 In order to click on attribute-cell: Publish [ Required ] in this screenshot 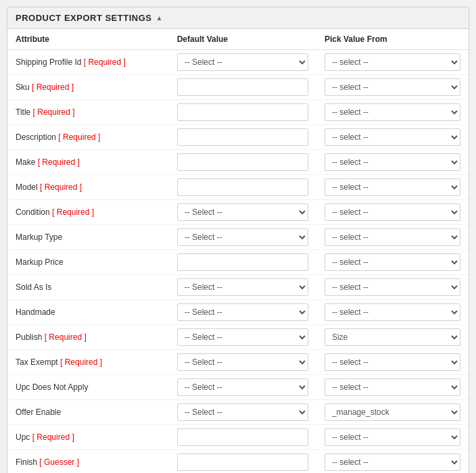, I will do `click(88, 338)`.